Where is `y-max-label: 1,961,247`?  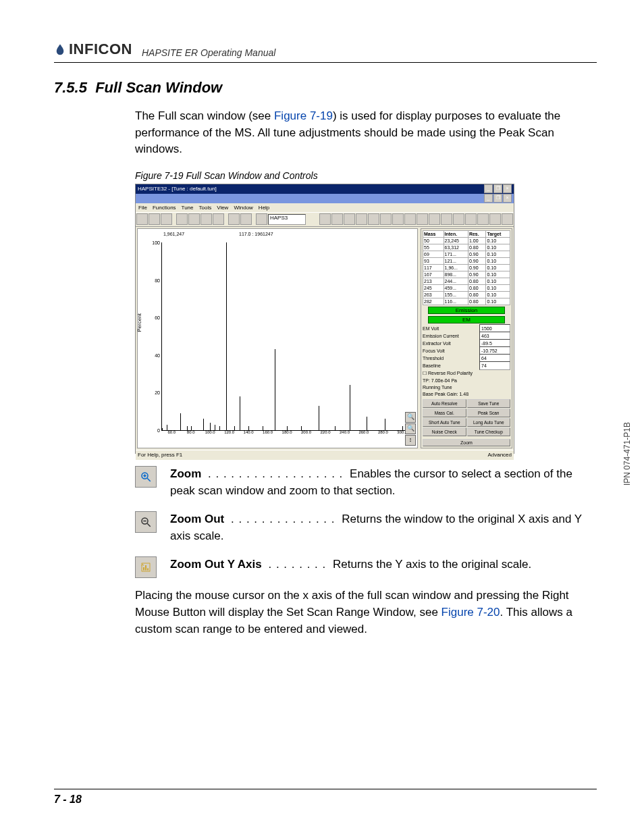
y-max-label: 1,961,247 is located at coordinates (174, 234).